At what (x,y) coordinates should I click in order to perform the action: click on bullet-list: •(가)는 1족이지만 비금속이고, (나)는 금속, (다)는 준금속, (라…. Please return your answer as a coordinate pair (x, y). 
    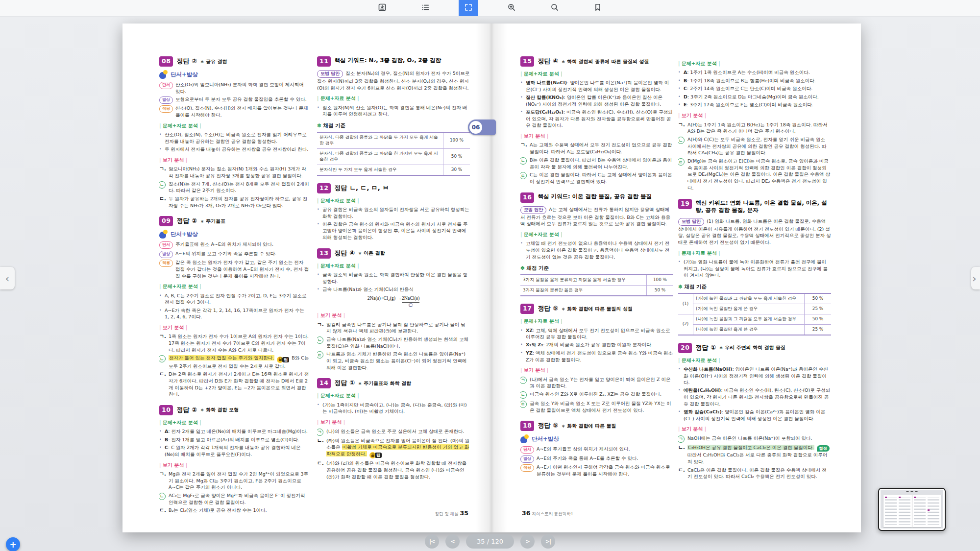
    Looking at the image, I should click on (393, 408).